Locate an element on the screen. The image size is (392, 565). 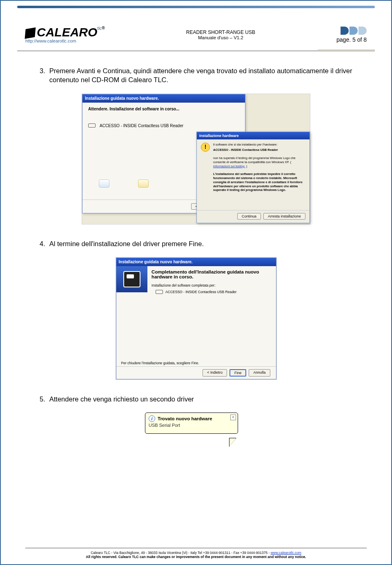
continua-button: Continua is located at coordinates (249, 216).